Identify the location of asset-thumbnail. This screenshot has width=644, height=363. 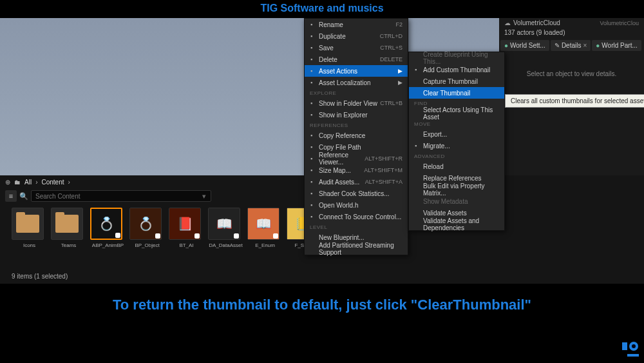
(67, 224).